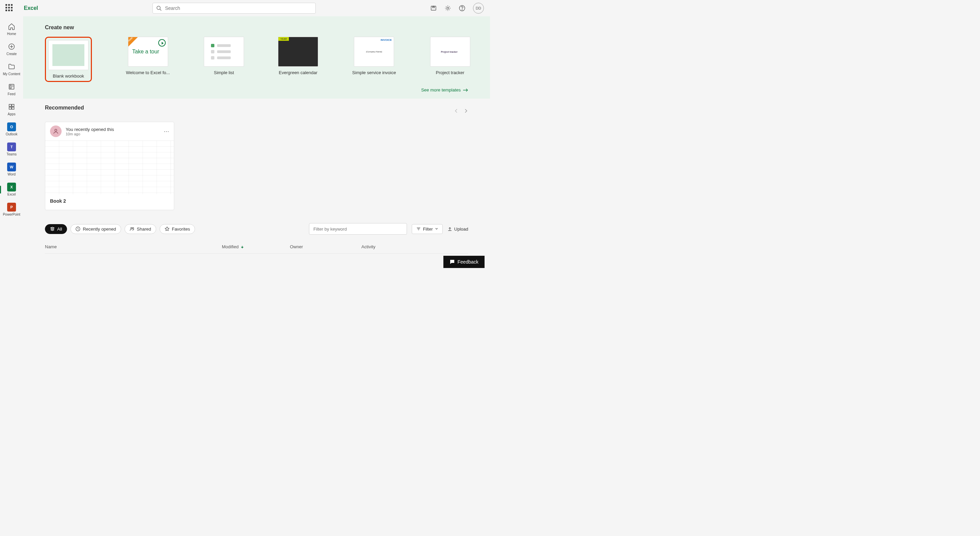 Image resolution: width=980 pixels, height=536 pixels. Describe the element at coordinates (11, 210) in the screenshot. I see `rail-powerpoint: P PowerPoint` at that location.